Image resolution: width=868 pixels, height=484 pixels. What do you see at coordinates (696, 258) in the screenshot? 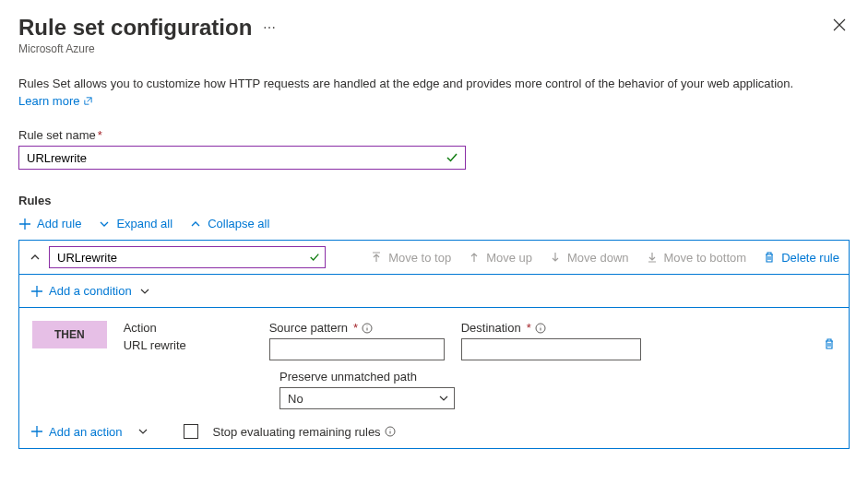
I see `move-to-bottom-button: Move to bottom` at bounding box center [696, 258].